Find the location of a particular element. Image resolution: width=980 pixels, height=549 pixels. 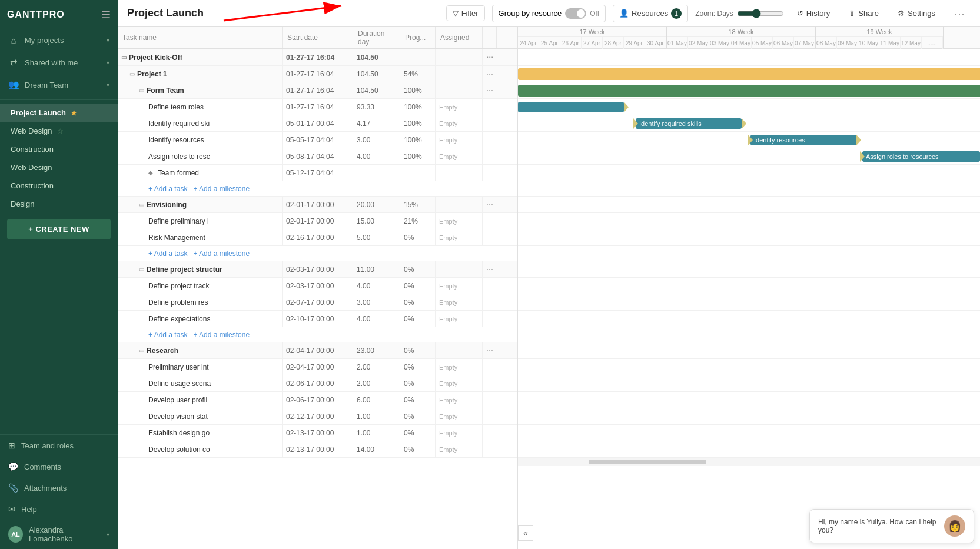

task-row: Develop user profil 02-06-17 00:00 6.00 … is located at coordinates (318, 400).